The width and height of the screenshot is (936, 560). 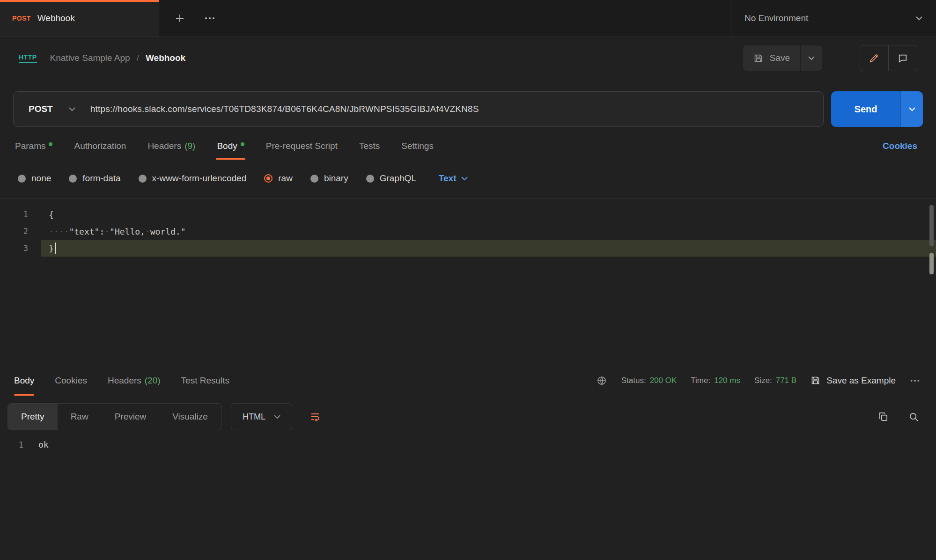 What do you see at coordinates (55, 248) in the screenshot?
I see `text-cursor` at bounding box center [55, 248].